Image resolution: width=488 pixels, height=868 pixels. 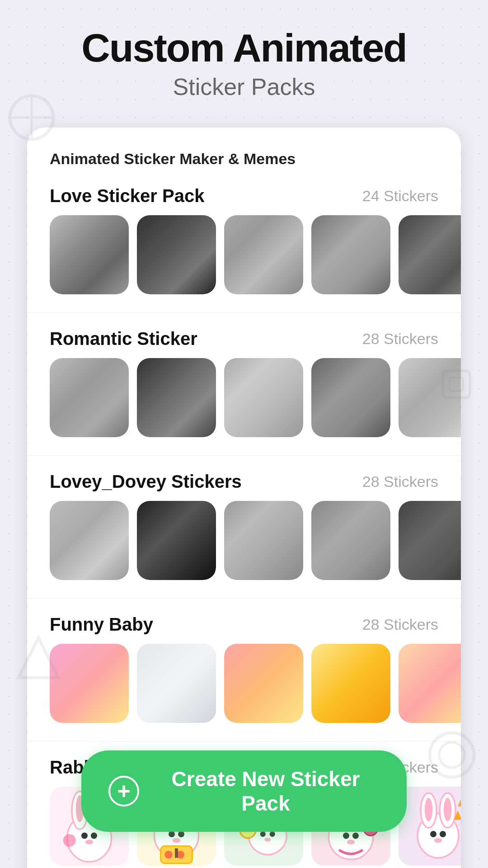 What do you see at coordinates (244, 791) in the screenshot?
I see `create-button-wrapper: + Create New Sticker Pack` at bounding box center [244, 791].